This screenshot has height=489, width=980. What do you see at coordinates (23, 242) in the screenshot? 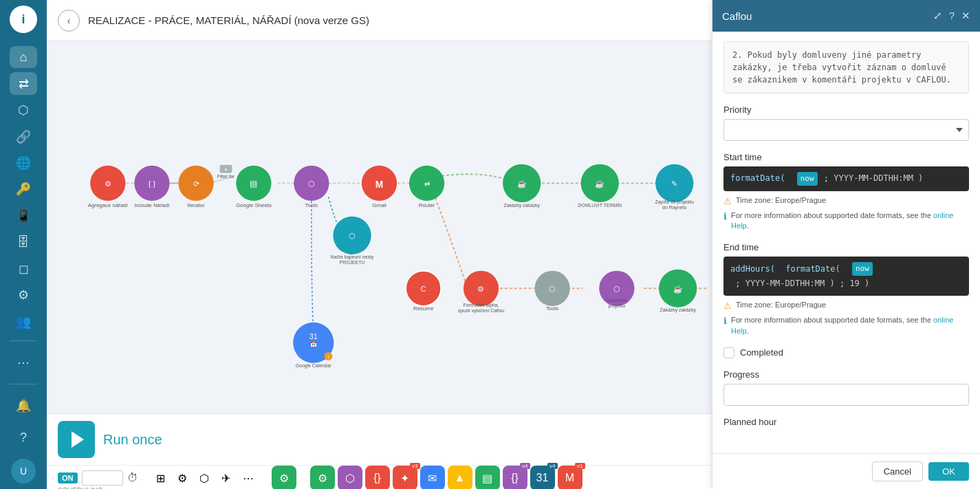
I see `sidebar-item-database: 🗄` at bounding box center [23, 242].